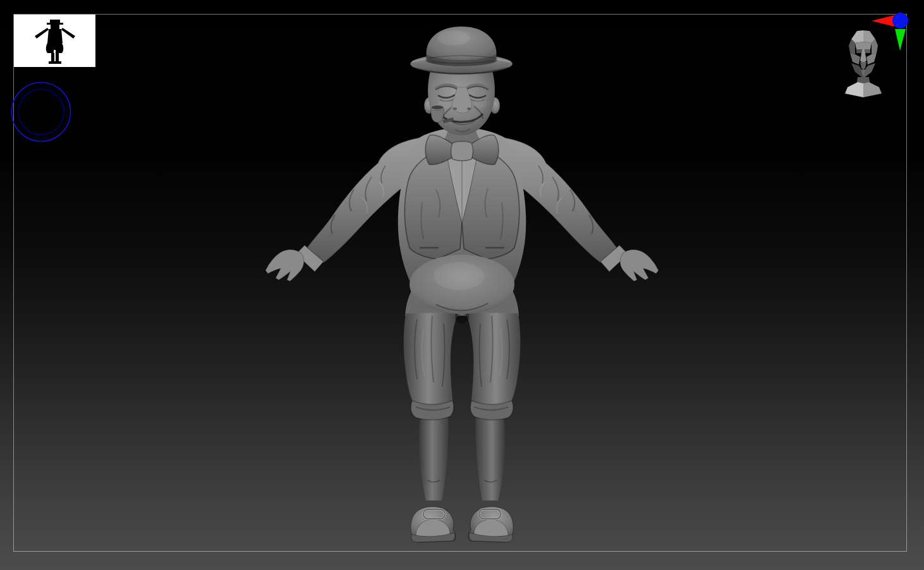 The height and width of the screenshot is (570, 924). Describe the element at coordinates (434, 525) in the screenshot. I see `model-left-shoe` at that location.